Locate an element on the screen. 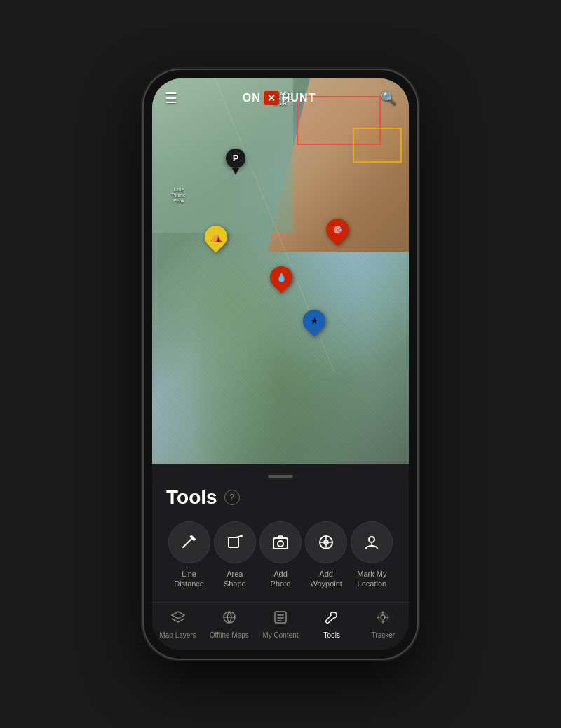  bird-pin-icon: ★ is located at coordinates (314, 321).